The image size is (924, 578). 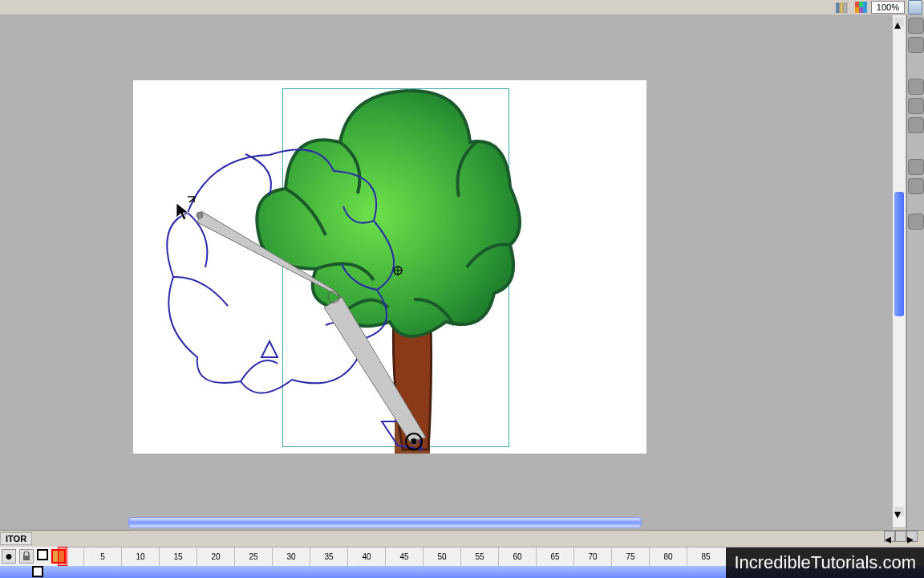 What do you see at coordinates (916, 186) in the screenshot?
I see `library-panel-icon` at bounding box center [916, 186].